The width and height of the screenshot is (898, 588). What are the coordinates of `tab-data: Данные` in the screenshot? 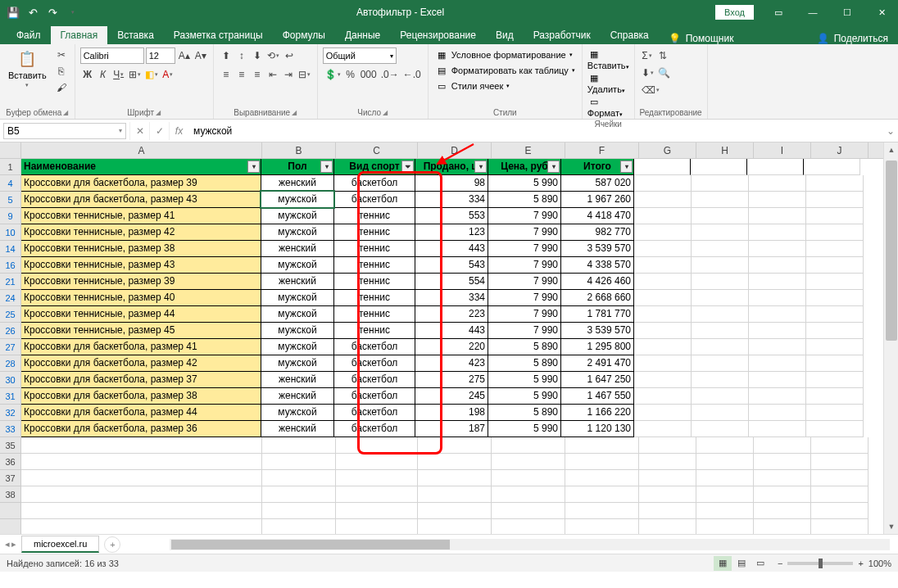 It's located at (362, 35).